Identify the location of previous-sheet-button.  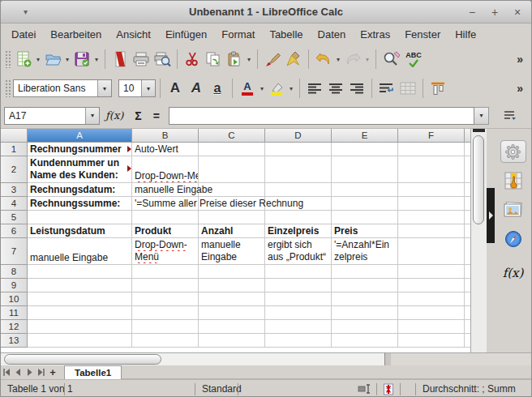
(18, 373).